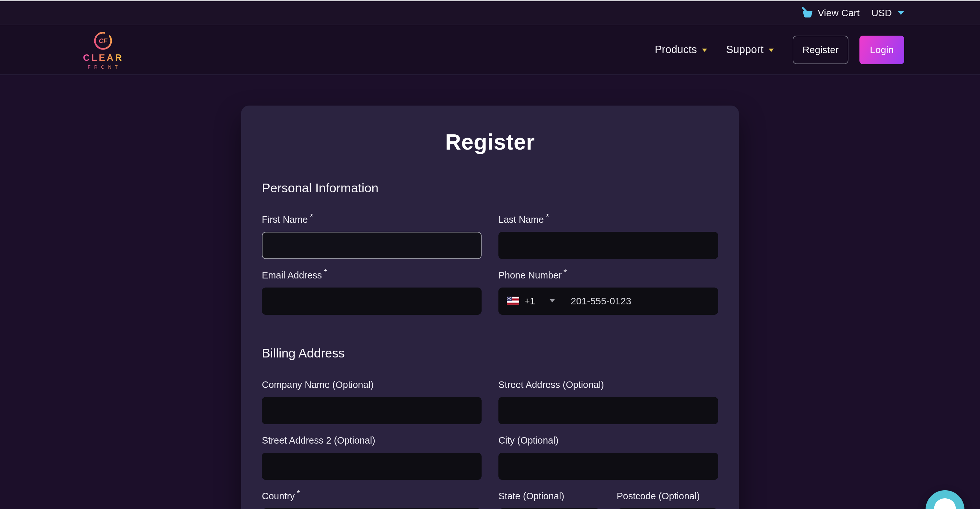  I want to click on view-cart-label: View Cart, so click(838, 13).